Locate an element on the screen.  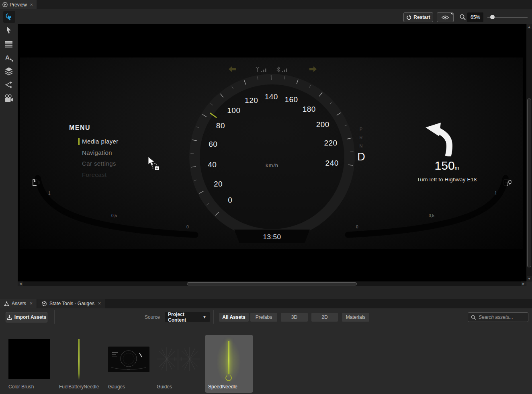
dock-tab-bar: Assets × State Tools - Gauges × is located at coordinates (266, 304).